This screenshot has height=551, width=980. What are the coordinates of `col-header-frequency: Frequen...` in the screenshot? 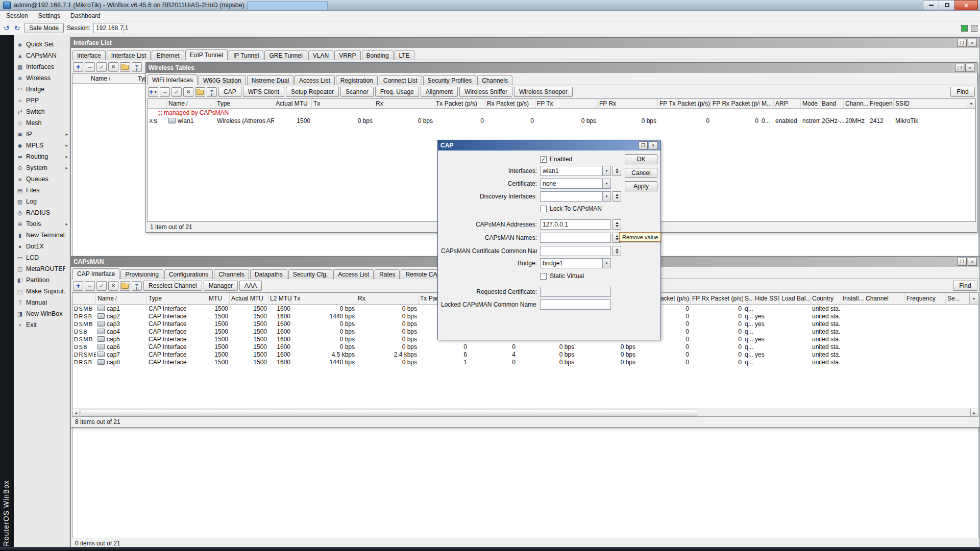 It's located at (881, 104).